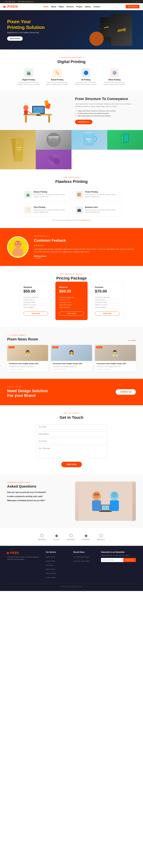  Describe the element at coordinates (72, 30) in the screenshot. I see `hero-content: Pixen Your Printing Solution Magnificenc…` at that location.